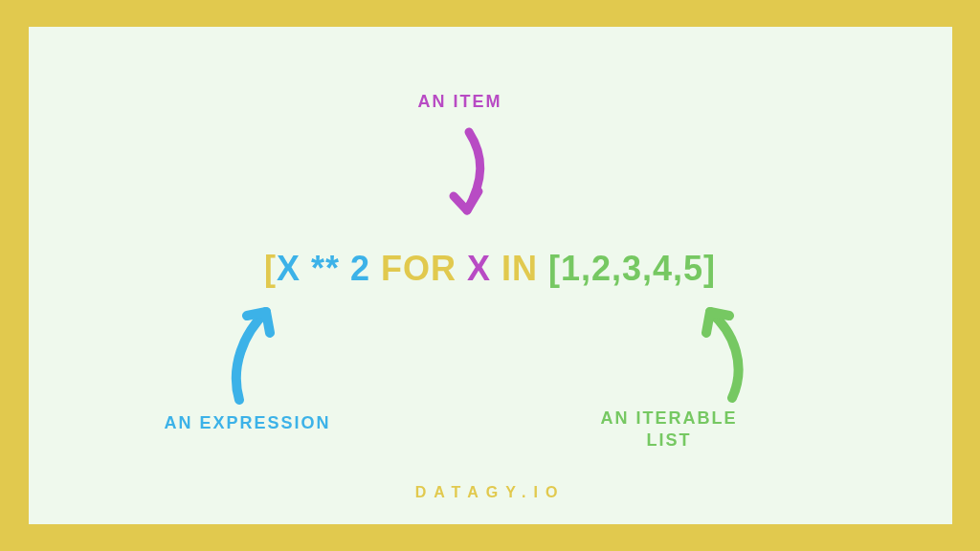 Image resolution: width=980 pixels, height=551 pixels. Describe the element at coordinates (632, 268) in the screenshot. I see `code-iterable: [1,2,3,4,5]` at that location.